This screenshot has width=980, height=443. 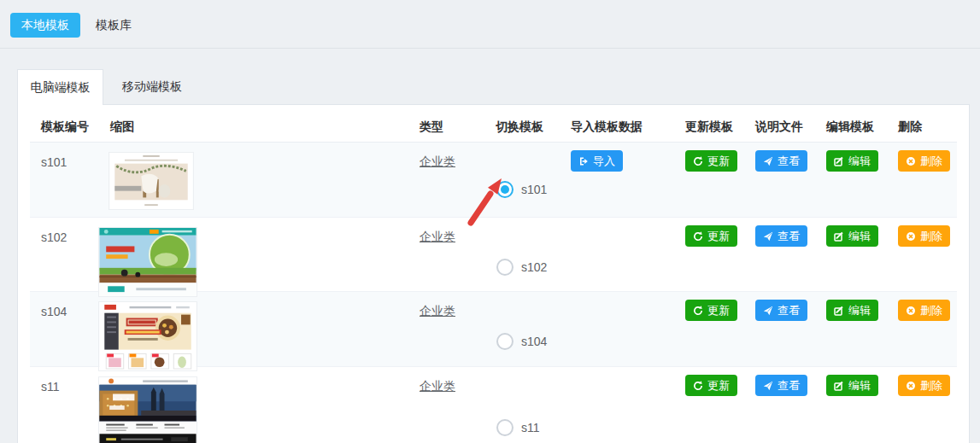 What do you see at coordinates (151, 181) in the screenshot?
I see `thumbnail-s101` at bounding box center [151, 181].